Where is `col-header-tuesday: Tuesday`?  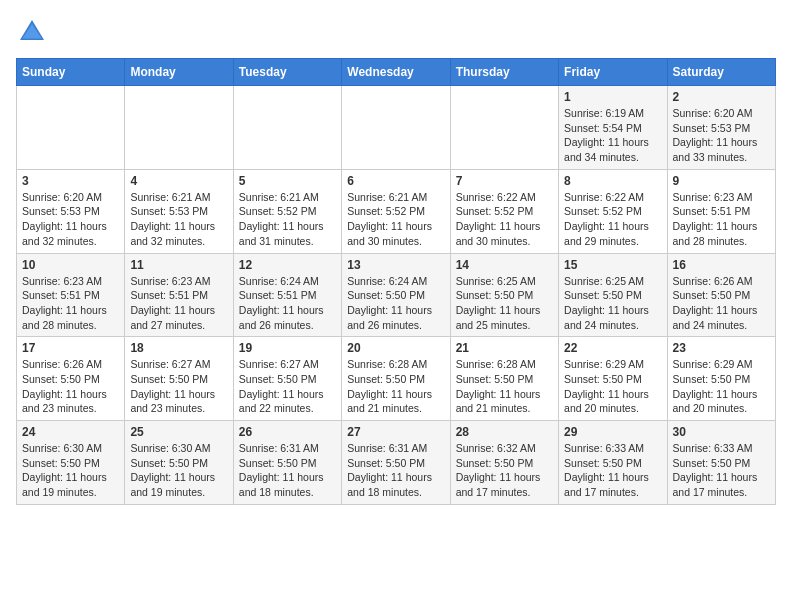 col-header-tuesday: Tuesday is located at coordinates (287, 72).